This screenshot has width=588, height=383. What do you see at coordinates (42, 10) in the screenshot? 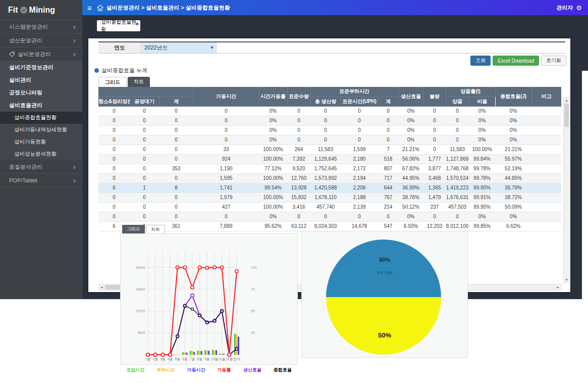
I see `logo-suffix: Mining` at bounding box center [42, 10].